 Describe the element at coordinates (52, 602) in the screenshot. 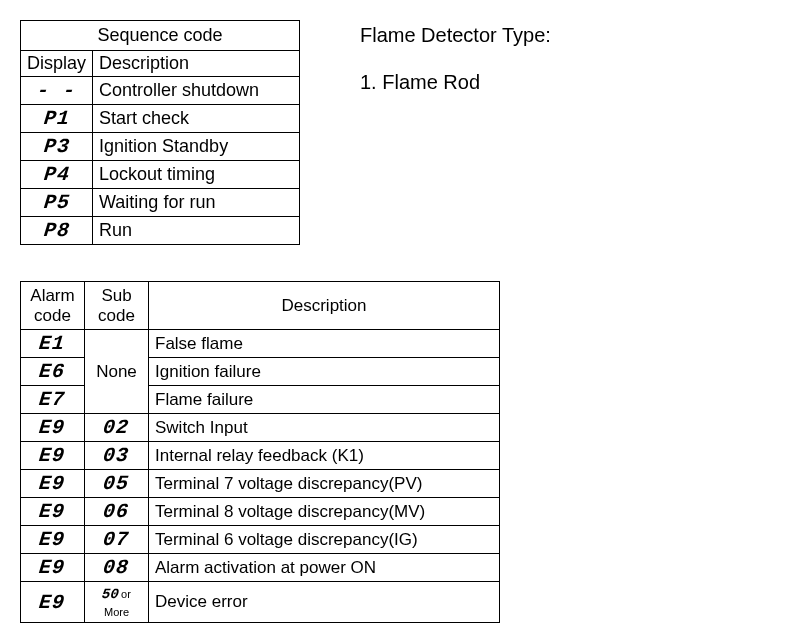

I see `alarm-code-9: E9` at that location.